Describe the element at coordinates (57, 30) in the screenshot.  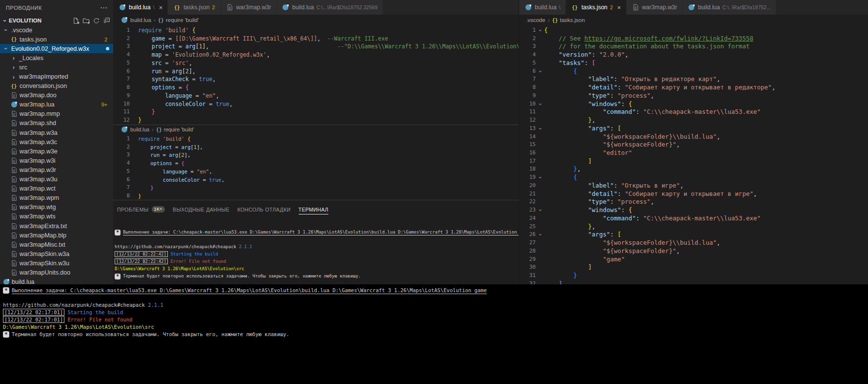
I see `tree-item: ›.vscode` at that location.